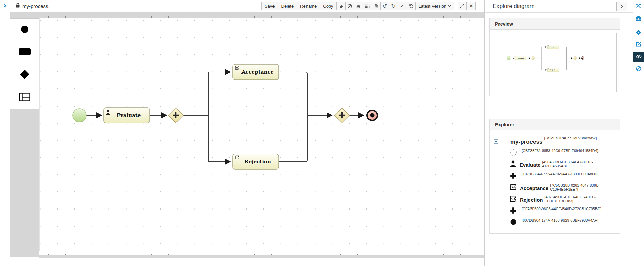 The width and height of the screenshot is (644, 266). What do you see at coordinates (328, 6) in the screenshot?
I see `copy-button: Copy` at bounding box center [328, 6].